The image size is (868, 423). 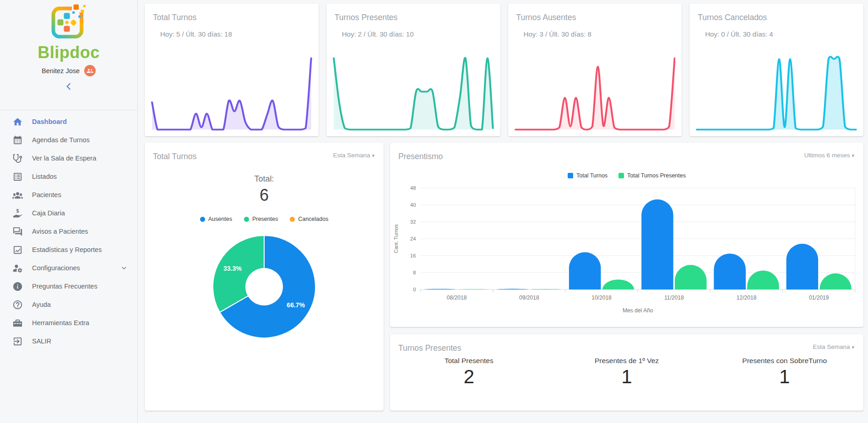 I want to click on legend-item-presentes: Presentes, so click(x=261, y=219).